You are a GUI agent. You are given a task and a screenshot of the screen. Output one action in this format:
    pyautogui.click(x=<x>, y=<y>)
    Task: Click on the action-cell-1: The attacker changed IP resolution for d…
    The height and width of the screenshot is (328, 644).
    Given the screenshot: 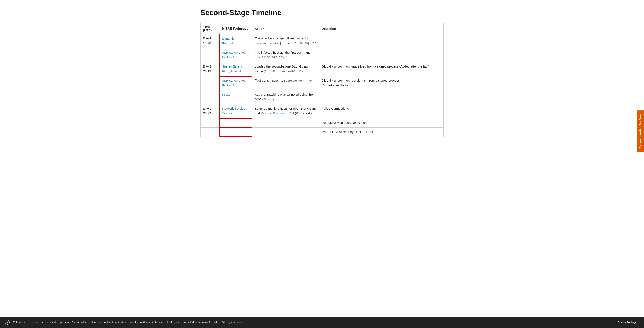 What is the action you would take?
    pyautogui.click(x=286, y=41)
    